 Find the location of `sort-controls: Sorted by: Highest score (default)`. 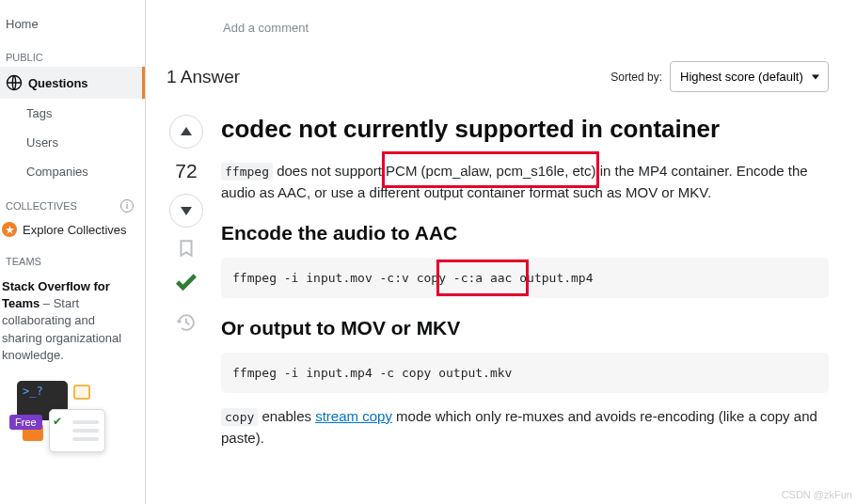

sort-controls: Sorted by: Highest score (default) is located at coordinates (720, 77).